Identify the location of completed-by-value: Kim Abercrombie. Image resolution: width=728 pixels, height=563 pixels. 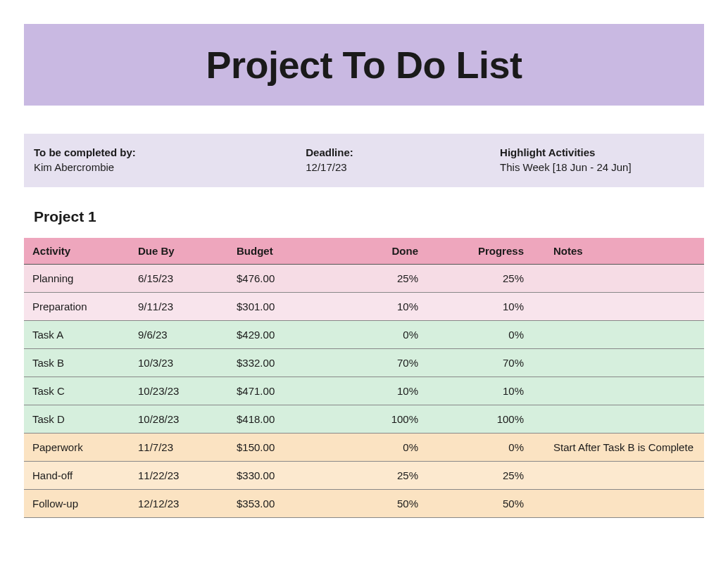
(170, 167).